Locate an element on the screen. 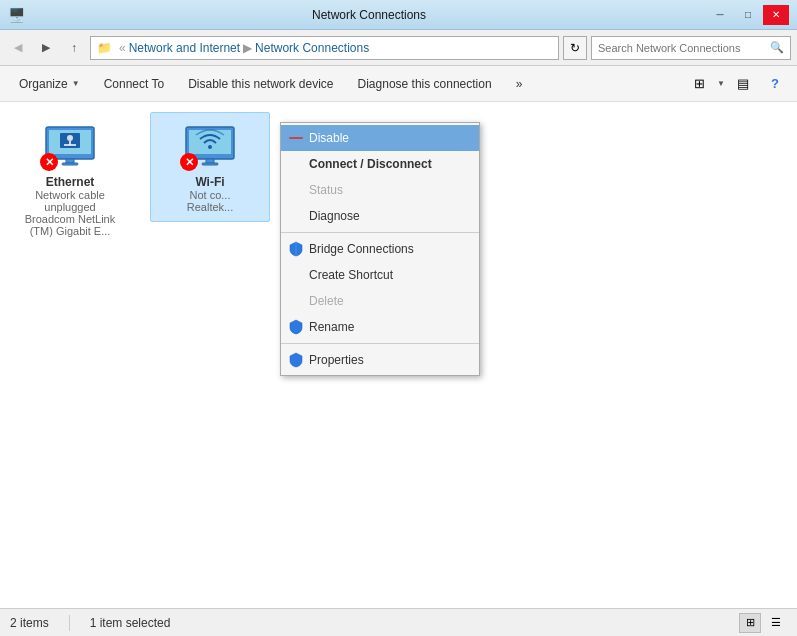  status-large-icons-btn: ⊞ is located at coordinates (750, 623).